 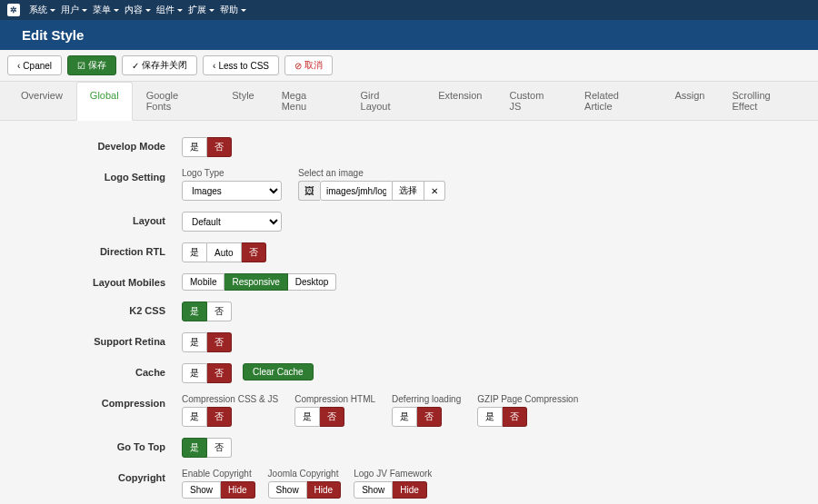 I want to click on row-develop-mode: Develop Mode是否, so click(x=409, y=147).